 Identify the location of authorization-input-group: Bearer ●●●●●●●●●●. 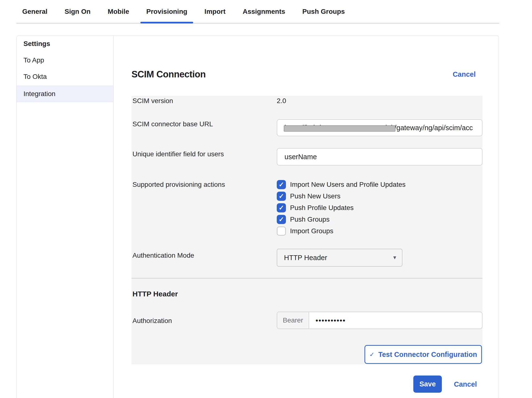
(379, 320).